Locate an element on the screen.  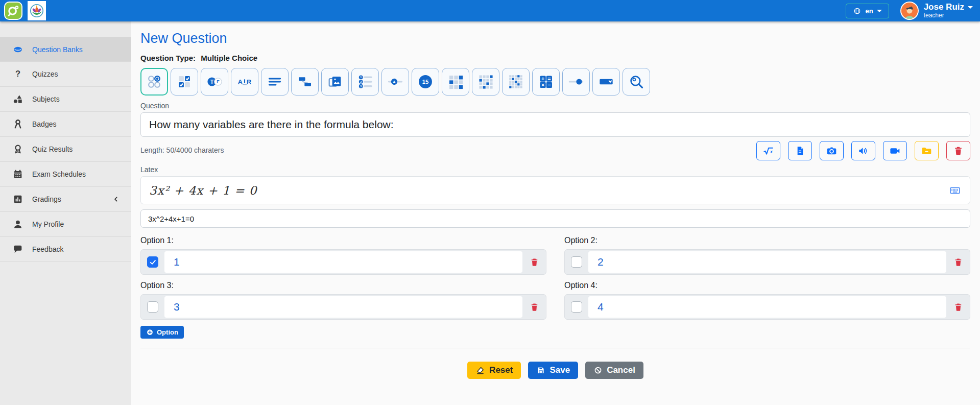
open-library-button is located at coordinates (926, 151).